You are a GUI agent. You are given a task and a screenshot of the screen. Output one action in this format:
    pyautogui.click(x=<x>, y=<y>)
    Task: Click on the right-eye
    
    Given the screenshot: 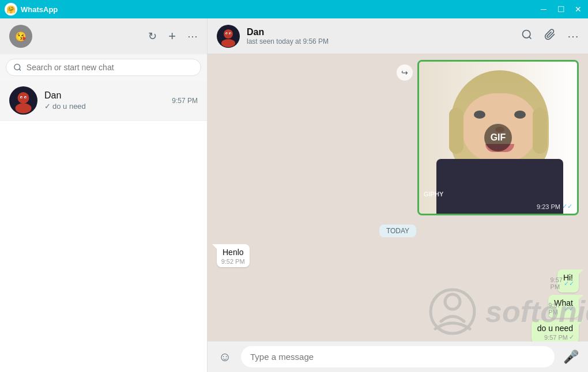 What is the action you would take?
    pyautogui.click(x=520, y=115)
    